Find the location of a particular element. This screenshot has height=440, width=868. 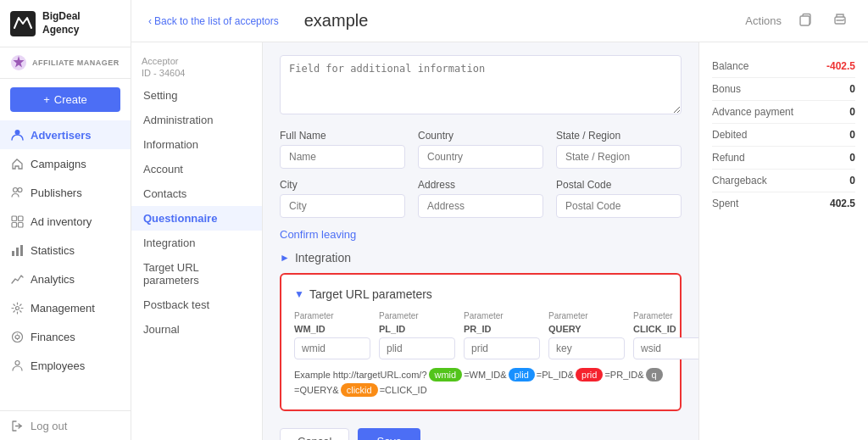

sidebar-item-statistics: Statistics is located at coordinates (65, 250).